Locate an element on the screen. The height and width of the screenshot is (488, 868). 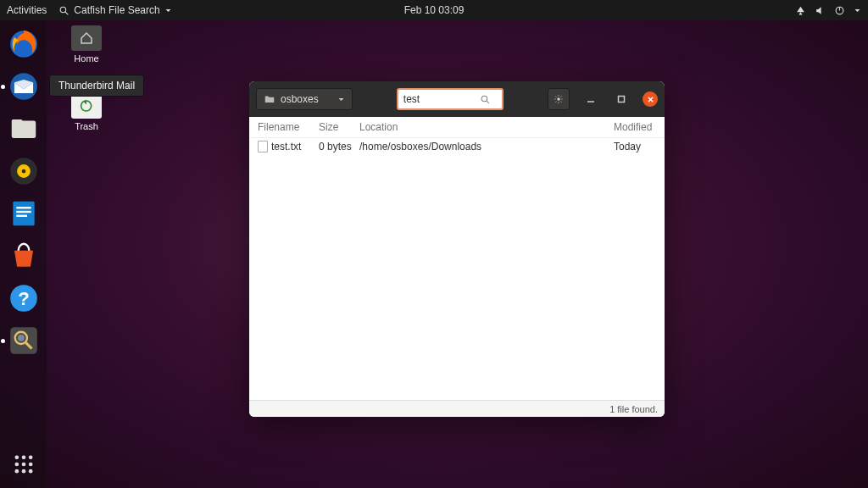
close-icon is located at coordinates (651, 100).